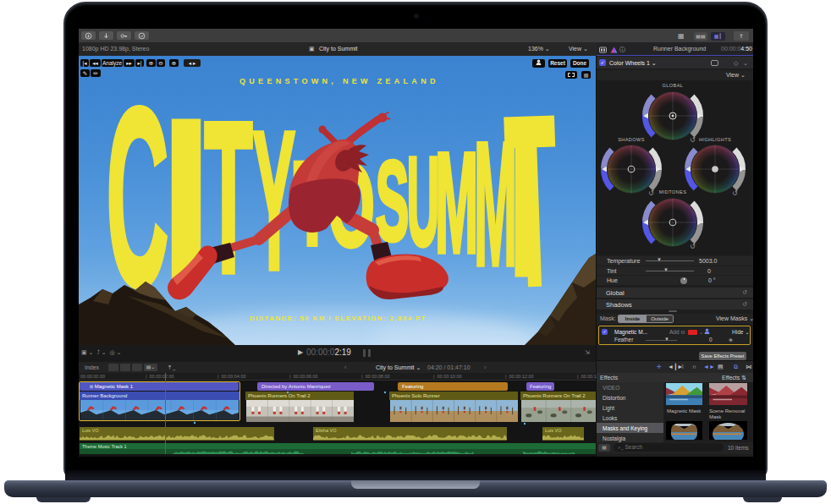 The image size is (831, 504). I want to click on svg-text: M, so click(457, 203).